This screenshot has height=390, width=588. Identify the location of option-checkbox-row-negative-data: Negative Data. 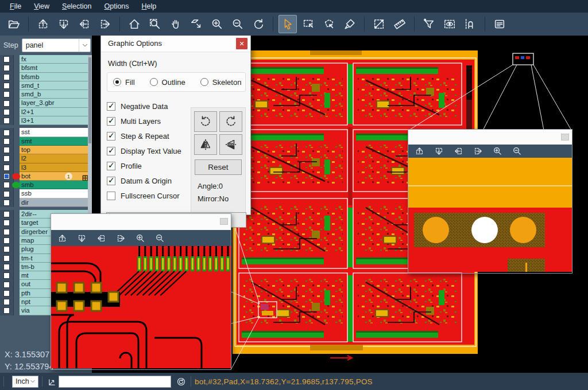
(150, 106).